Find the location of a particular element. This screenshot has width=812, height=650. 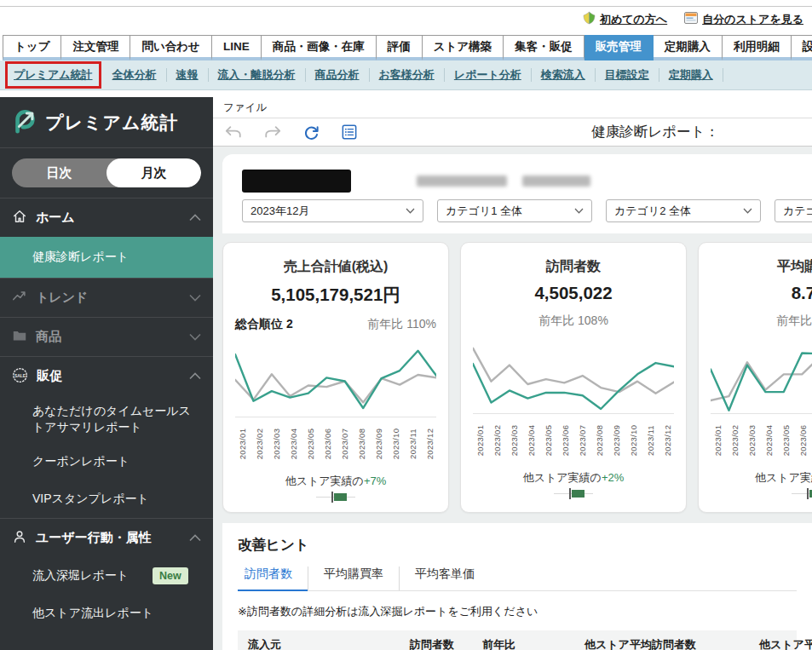

sidebar-item-promotions: SALE 販促 is located at coordinates (107, 376).